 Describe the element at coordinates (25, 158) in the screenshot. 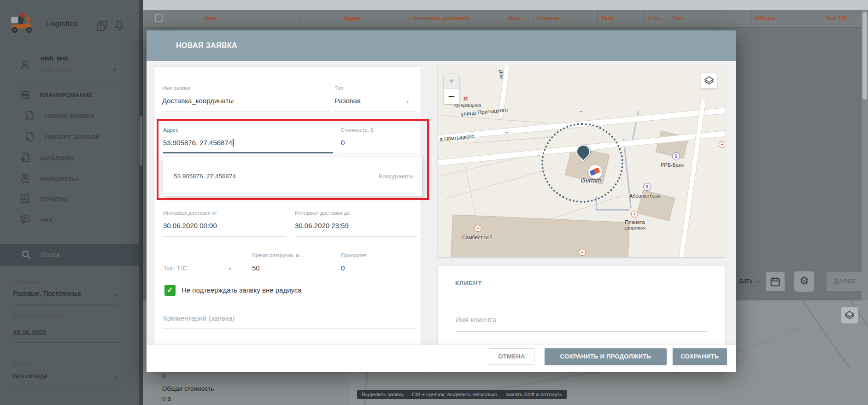

I see `page-pin-icon` at that location.